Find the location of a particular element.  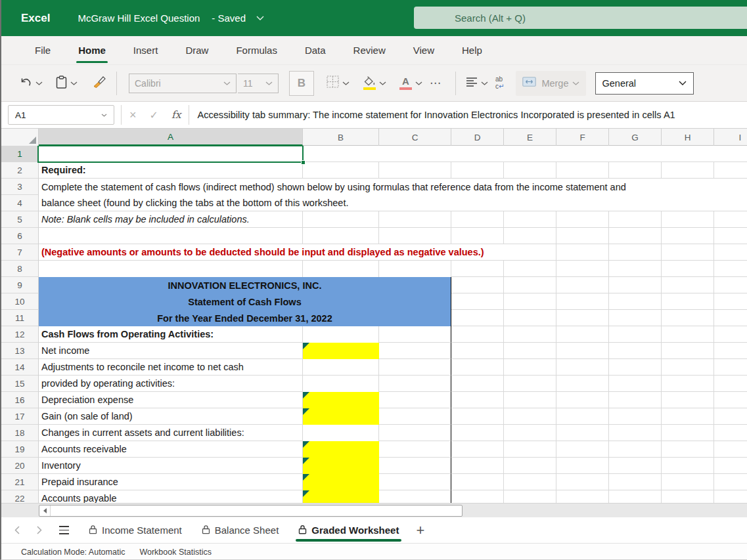

cell-D20 is located at coordinates (478, 466).